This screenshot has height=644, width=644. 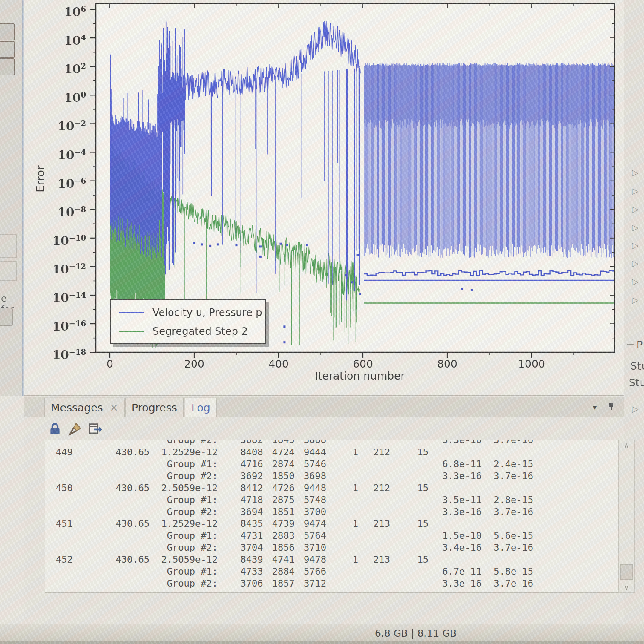 What do you see at coordinates (84, 407) in the screenshot?
I see `tab-messages: Messages ×` at bounding box center [84, 407].